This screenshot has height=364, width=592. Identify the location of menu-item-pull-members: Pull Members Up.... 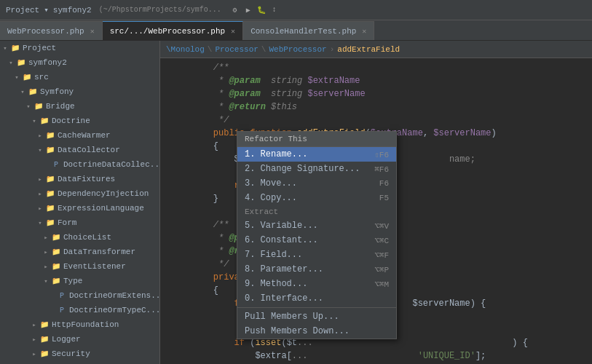
(317, 317).